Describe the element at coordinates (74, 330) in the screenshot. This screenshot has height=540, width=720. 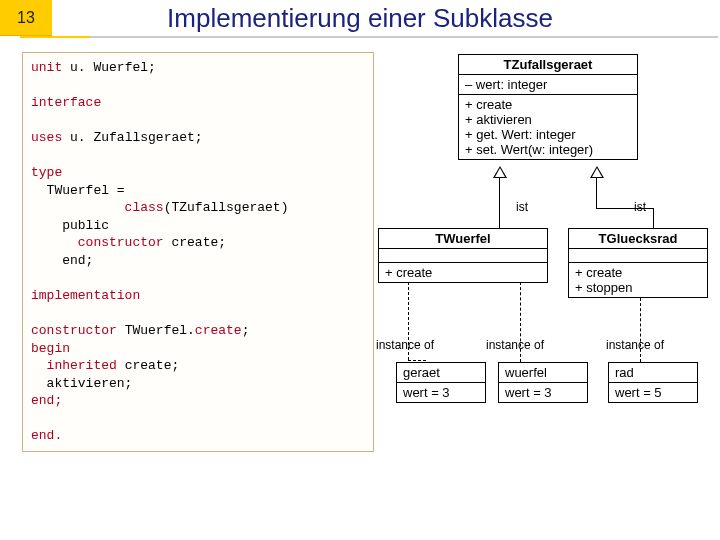
I see `kw-constructor2: constructor` at that location.